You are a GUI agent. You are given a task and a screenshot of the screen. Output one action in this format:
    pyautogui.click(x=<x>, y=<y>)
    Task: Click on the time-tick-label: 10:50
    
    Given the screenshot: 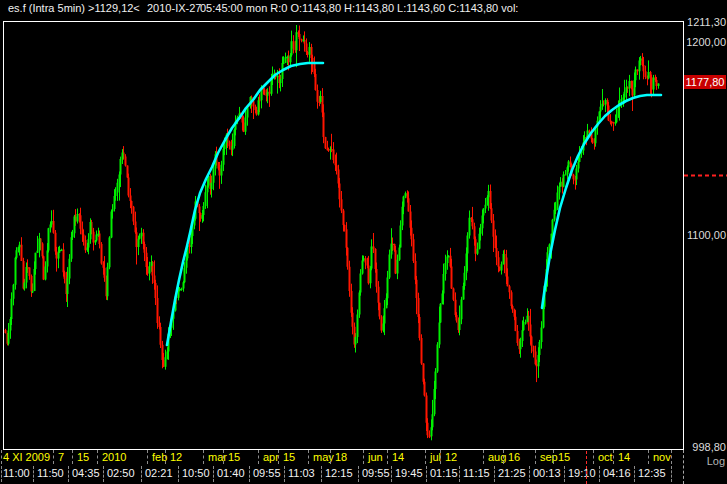 What is the action you would take?
    pyautogui.click(x=196, y=473)
    